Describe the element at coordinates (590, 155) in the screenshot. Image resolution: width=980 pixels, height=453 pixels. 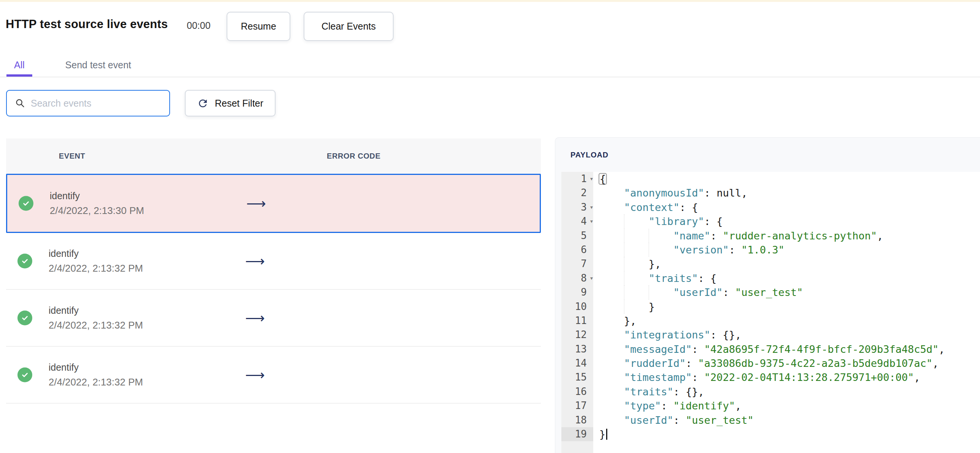
I see `payload-title: PAYLOAD` at that location.